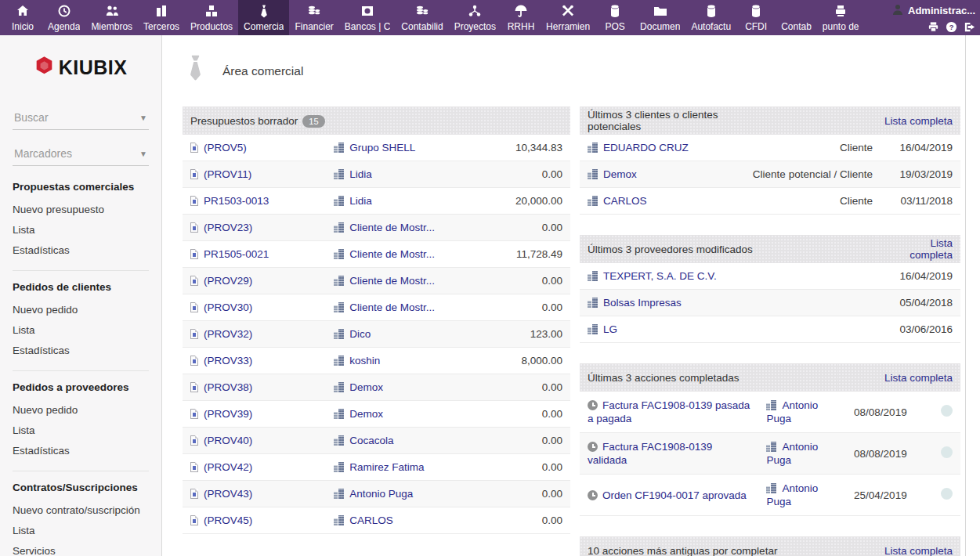 The height and width of the screenshot is (556, 980). What do you see at coordinates (228, 520) in the screenshot?
I see `proposal-ref-link: (PROV45)` at bounding box center [228, 520].